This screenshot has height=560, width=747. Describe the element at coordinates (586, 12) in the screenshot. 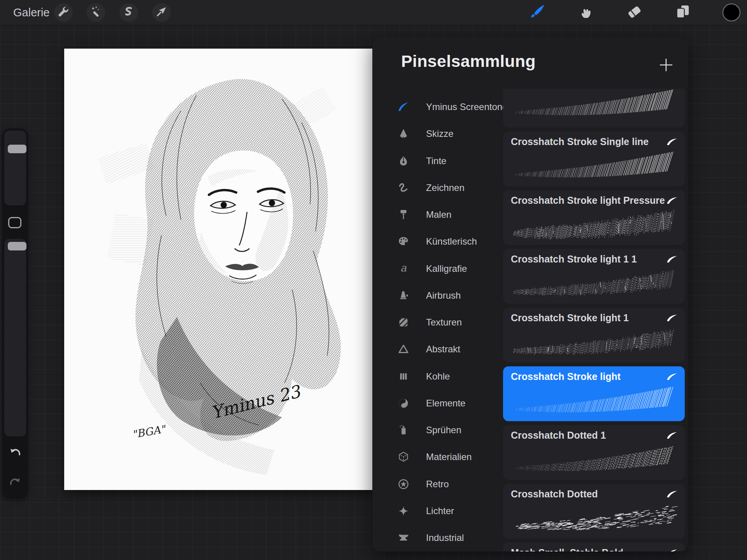

I see `smudge-tool-button` at that location.